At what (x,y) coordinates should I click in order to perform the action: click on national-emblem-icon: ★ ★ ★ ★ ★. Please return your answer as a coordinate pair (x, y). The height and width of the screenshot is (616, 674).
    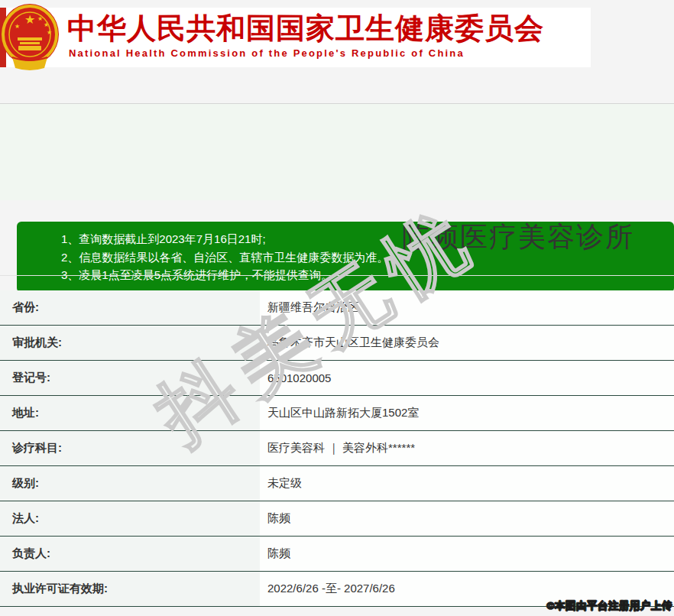
    Looking at the image, I should click on (31, 37).